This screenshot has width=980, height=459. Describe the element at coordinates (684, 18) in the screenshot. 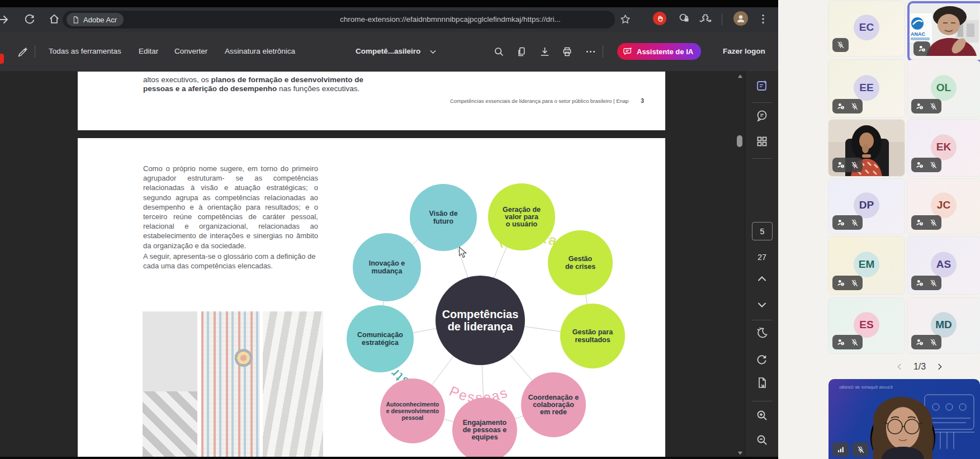

I see `privacy-extension-icon` at that location.